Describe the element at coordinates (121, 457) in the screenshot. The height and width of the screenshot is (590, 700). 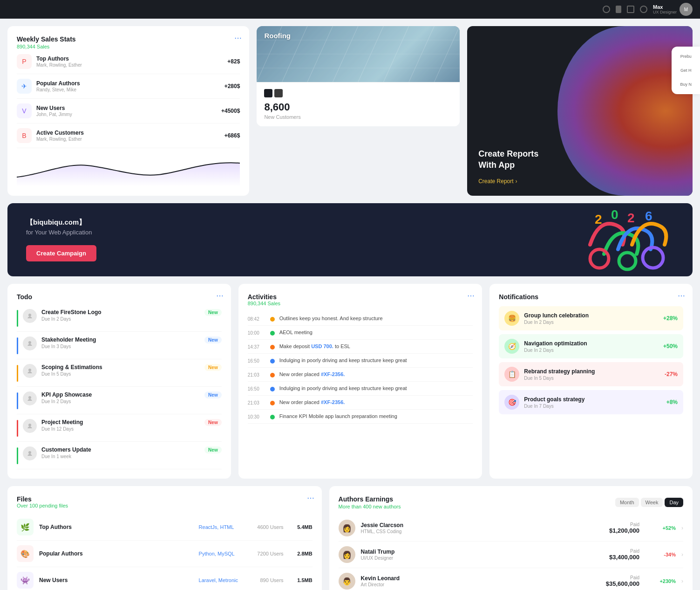
I see `todo-due: Due In 1 week` at that location.